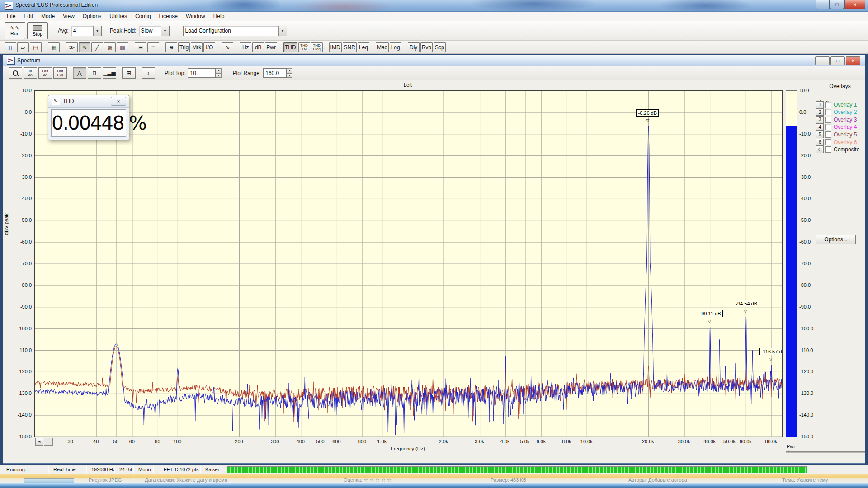 This screenshot has height=488, width=868. Describe the element at coordinates (195, 16) in the screenshot. I see `menu-window: Window` at that location.